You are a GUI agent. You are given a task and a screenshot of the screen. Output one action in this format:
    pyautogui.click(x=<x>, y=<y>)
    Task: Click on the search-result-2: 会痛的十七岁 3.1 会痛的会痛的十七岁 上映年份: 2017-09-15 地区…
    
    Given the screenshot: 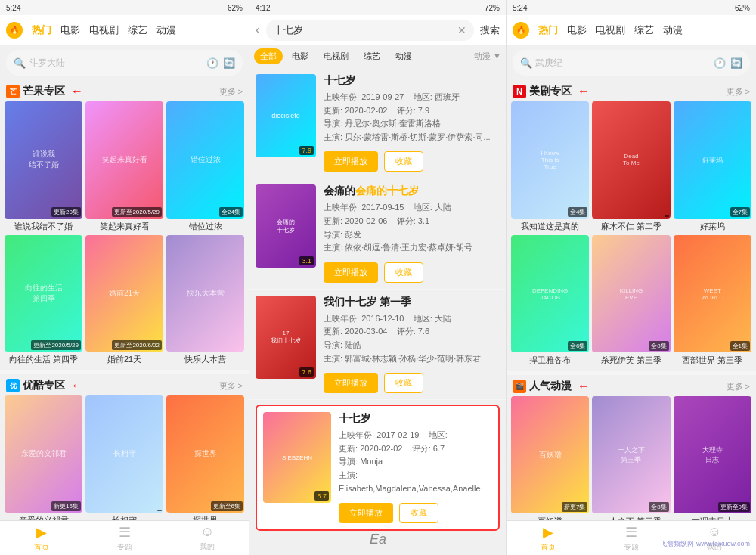 What is the action you would take?
    pyautogui.click(x=378, y=234)
    